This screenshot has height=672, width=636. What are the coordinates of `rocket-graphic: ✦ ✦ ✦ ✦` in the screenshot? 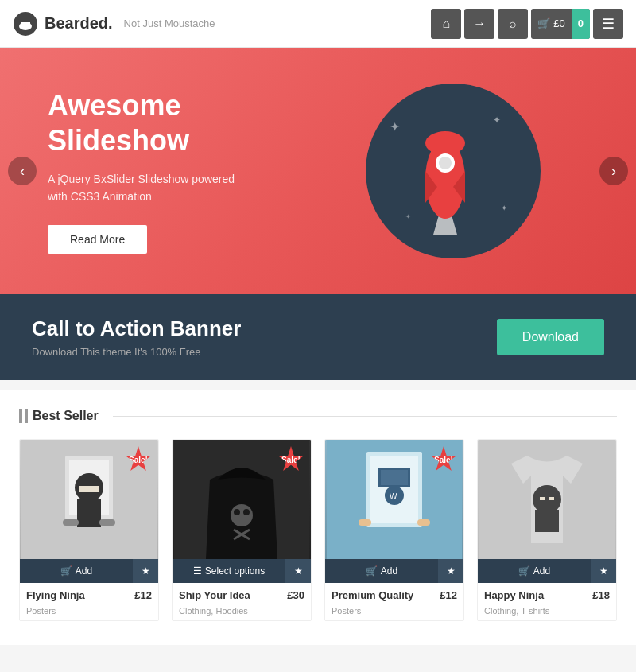 It's located at (453, 171).